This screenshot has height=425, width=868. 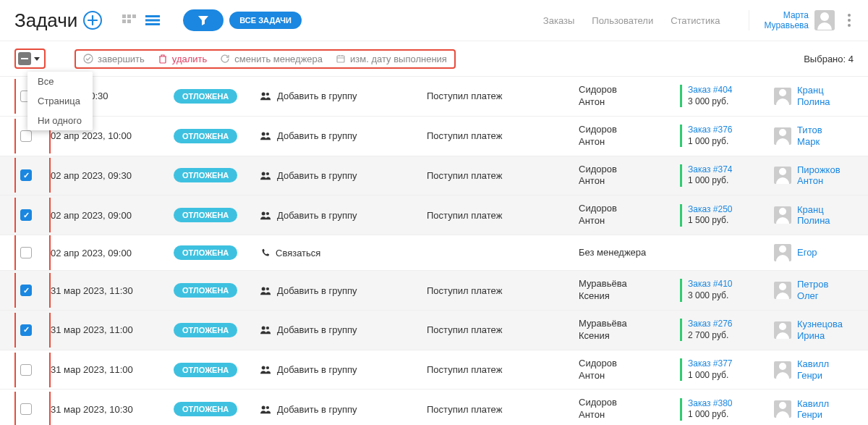 I want to click on order-link: Заказ #250, so click(x=731, y=210).